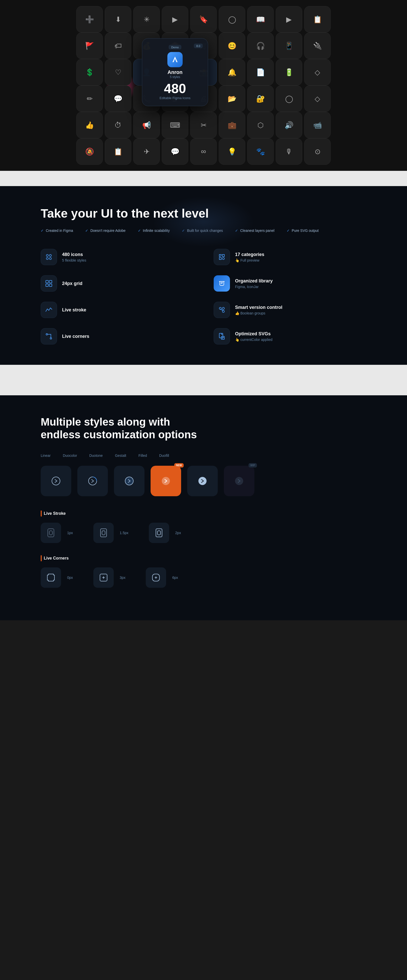 This screenshot has height=980, width=407. I want to click on feature-subtitle-version: 👍Boolean groups, so click(259, 313).